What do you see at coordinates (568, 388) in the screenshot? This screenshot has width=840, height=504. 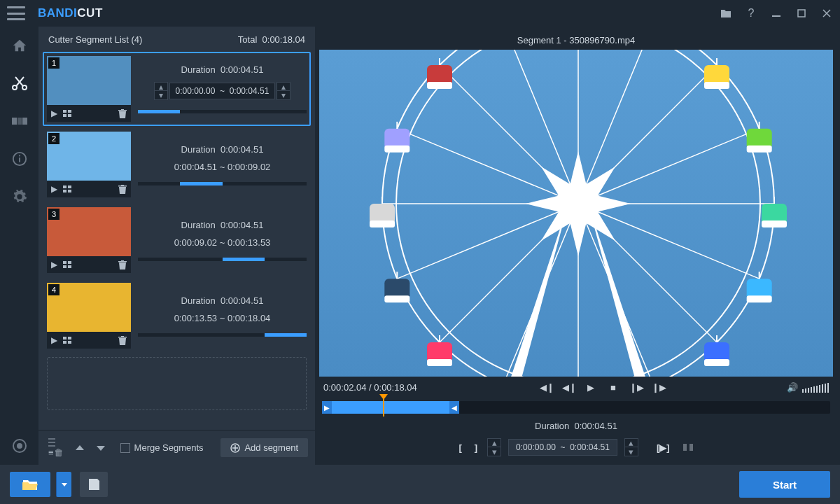 I see `prev-frame-icon: ◀❙` at bounding box center [568, 388].